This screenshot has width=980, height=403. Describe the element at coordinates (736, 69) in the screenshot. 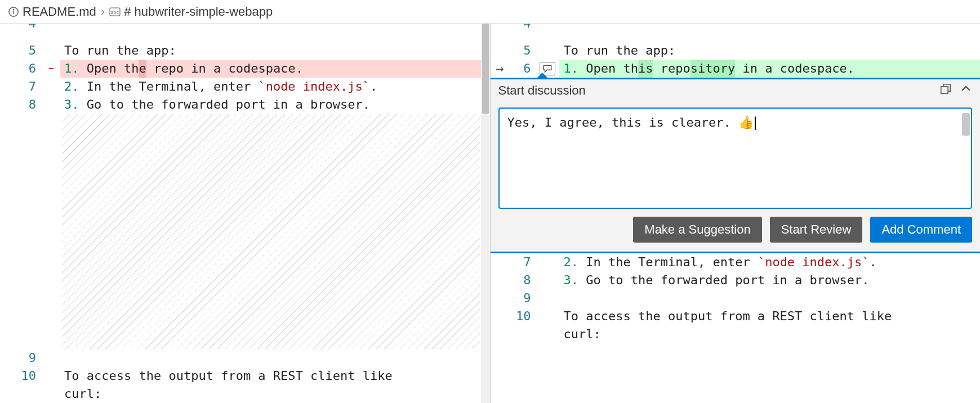

I see `code-line: →61. Open this repository in a codespace…` at that location.